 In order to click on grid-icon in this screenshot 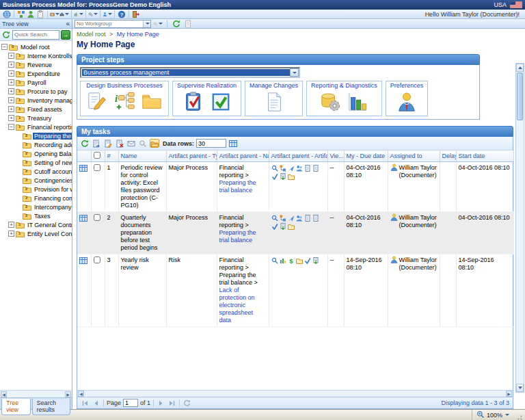, I will do `click(233, 144)`.